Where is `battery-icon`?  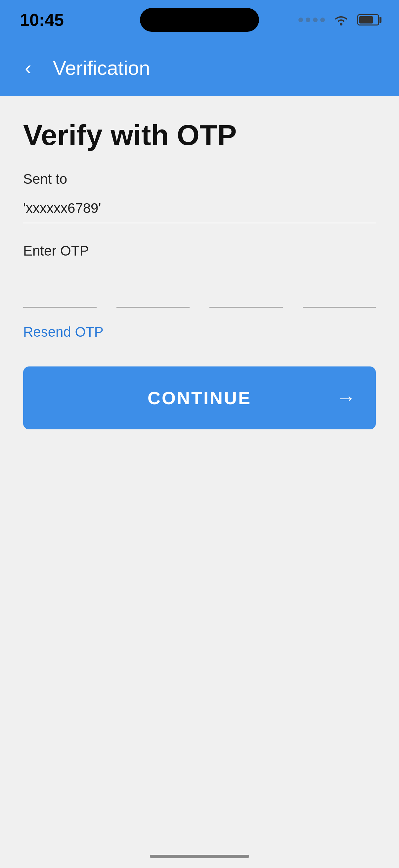 battery-icon is located at coordinates (368, 20).